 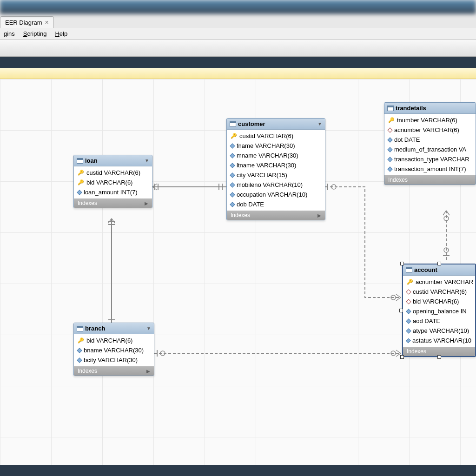 What do you see at coordinates (238, 21) in the screenshot?
I see `tab-bar: EER Diagram ×` at bounding box center [238, 21].